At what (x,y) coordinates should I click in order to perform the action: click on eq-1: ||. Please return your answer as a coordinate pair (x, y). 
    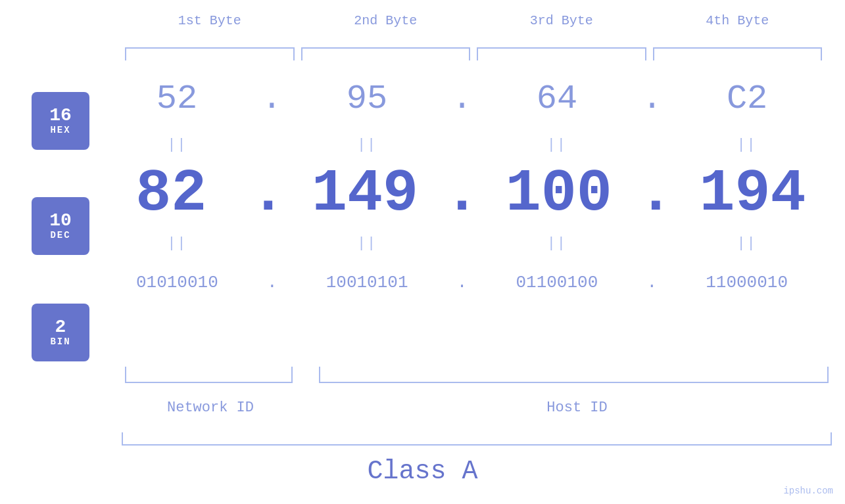
    Looking at the image, I should click on (178, 145).